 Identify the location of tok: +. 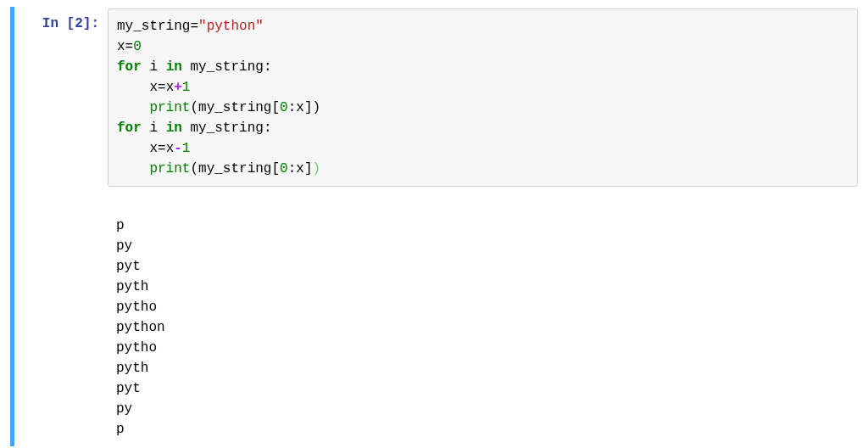
(178, 87).